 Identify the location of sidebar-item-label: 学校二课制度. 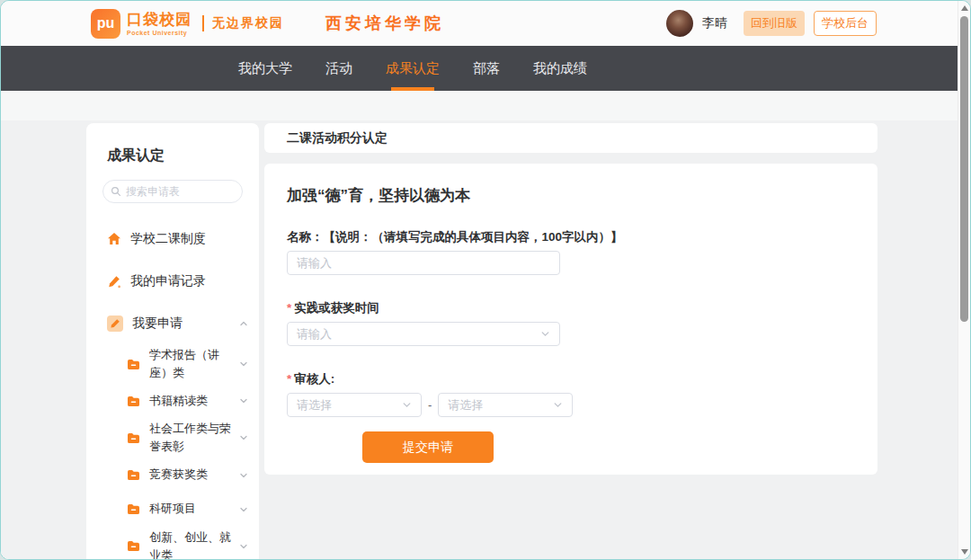
(189, 239).